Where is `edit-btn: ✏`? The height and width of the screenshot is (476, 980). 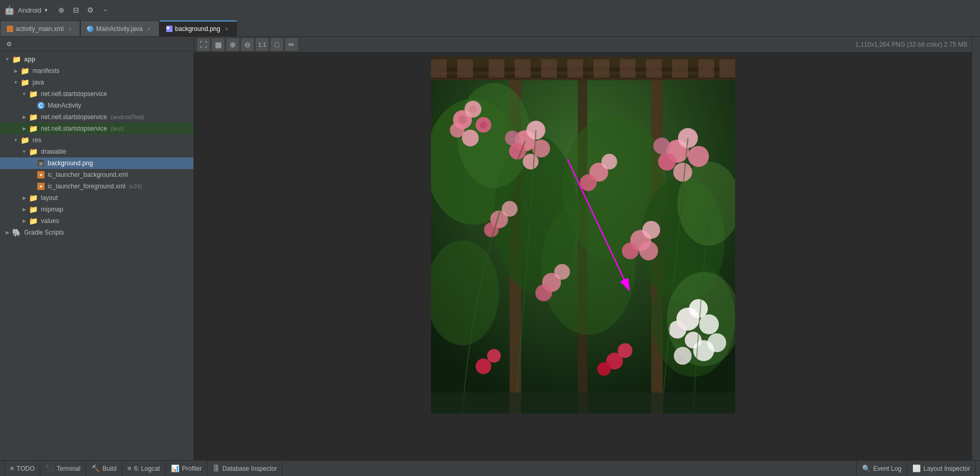
edit-btn: ✏ is located at coordinates (292, 45).